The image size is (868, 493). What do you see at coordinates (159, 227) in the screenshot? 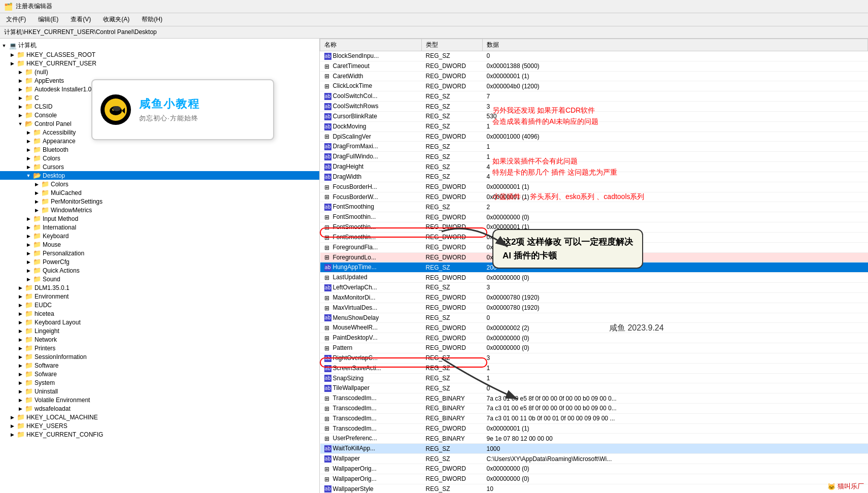
I see `tree-item: ▶📁International` at bounding box center [159, 227].